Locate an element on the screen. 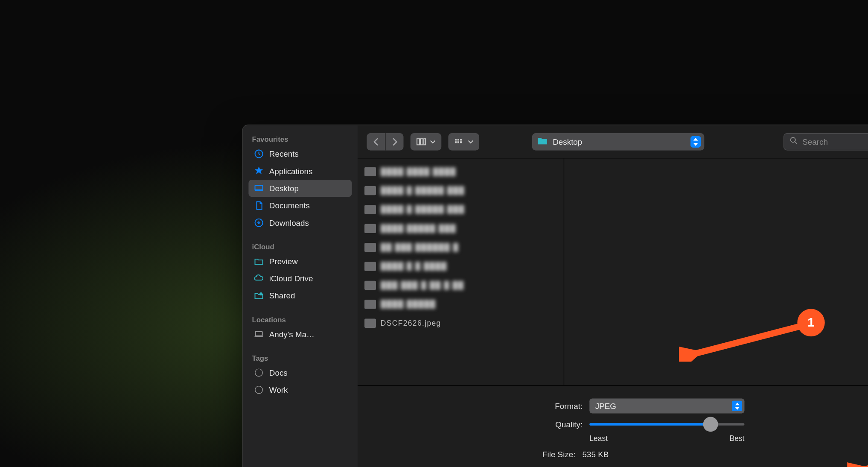 The width and height of the screenshot is (868, 467). apps-icon is located at coordinates (259, 171).